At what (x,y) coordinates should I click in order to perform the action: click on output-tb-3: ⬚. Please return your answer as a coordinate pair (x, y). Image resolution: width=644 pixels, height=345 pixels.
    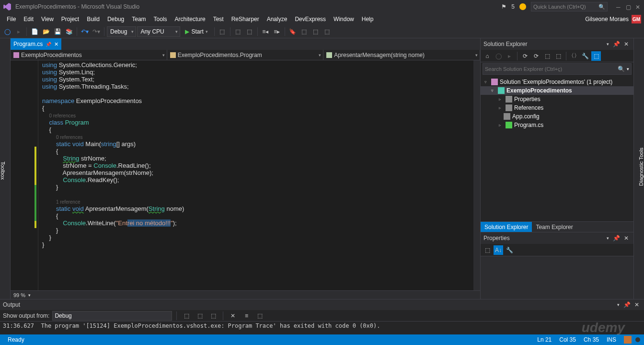
    Looking at the image, I should click on (213, 316).